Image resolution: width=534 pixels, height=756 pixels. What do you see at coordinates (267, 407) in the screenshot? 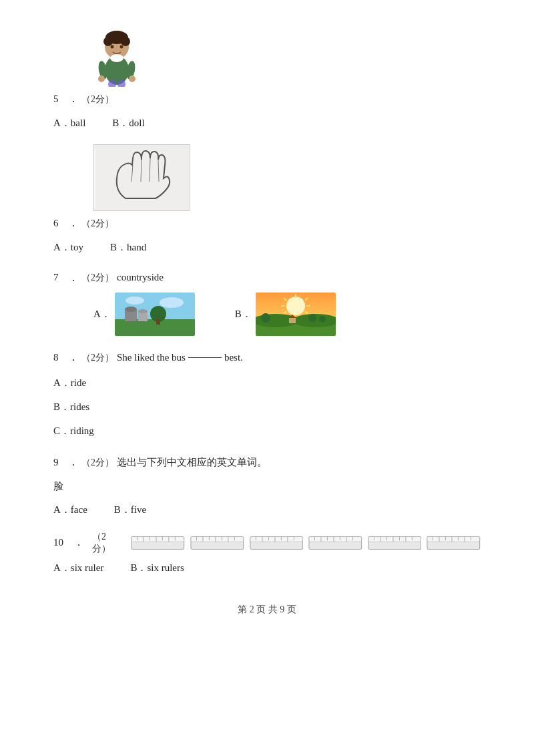
I see `q8-option-b: B．rides` at bounding box center [267, 407].